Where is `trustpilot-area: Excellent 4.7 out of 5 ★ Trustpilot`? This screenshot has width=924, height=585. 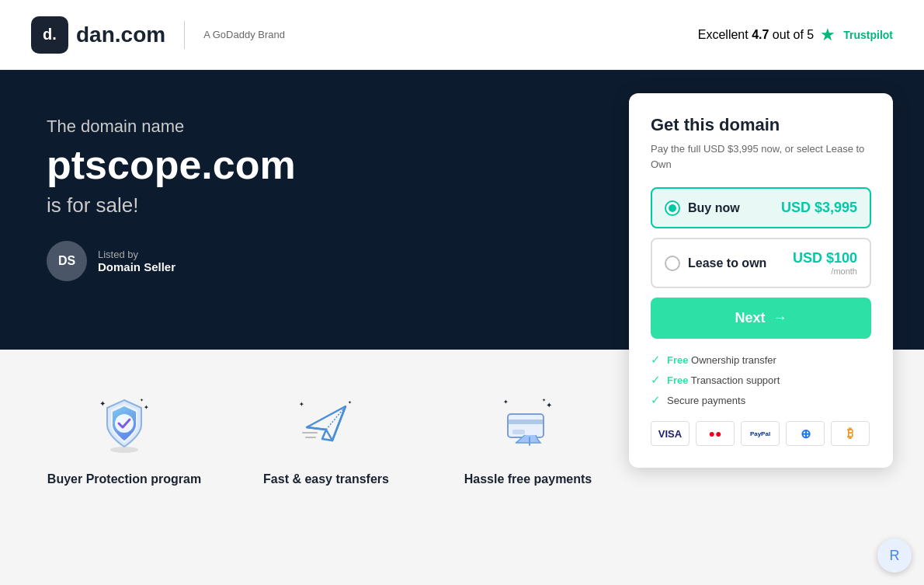
trustpilot-area: Excellent 4.7 out of 5 ★ Trustpilot is located at coordinates (795, 35).